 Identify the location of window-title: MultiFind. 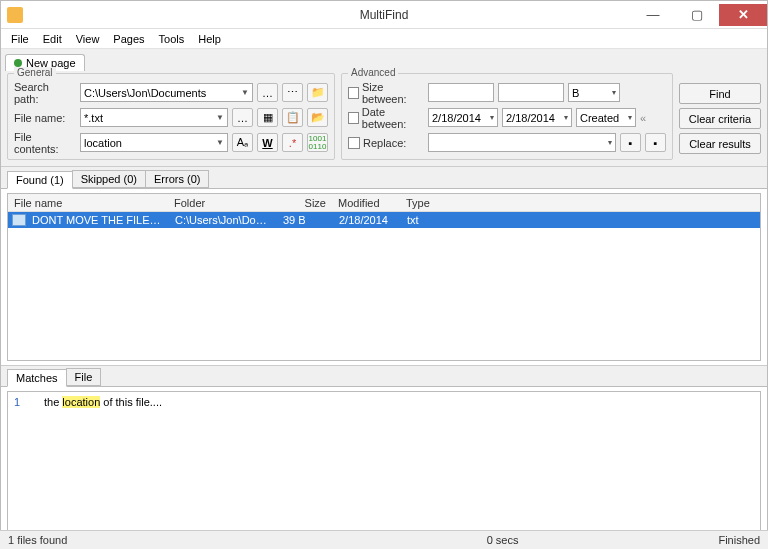
(384, 15).